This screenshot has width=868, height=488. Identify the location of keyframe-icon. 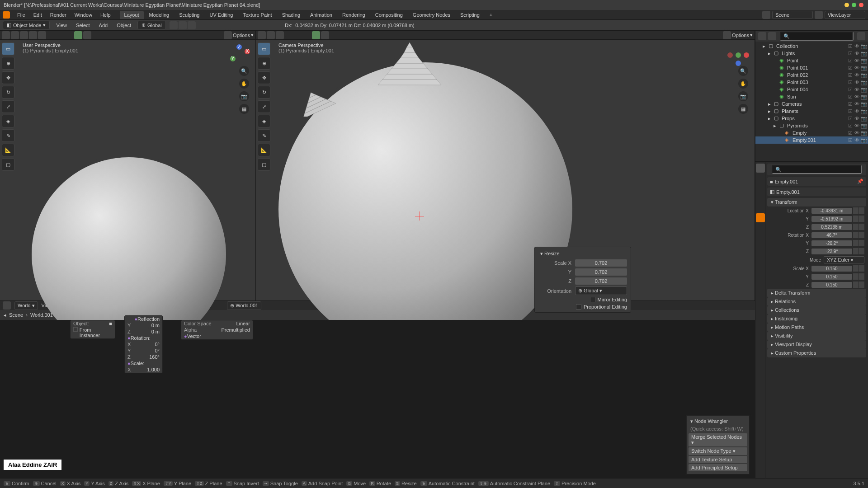
(862, 211).